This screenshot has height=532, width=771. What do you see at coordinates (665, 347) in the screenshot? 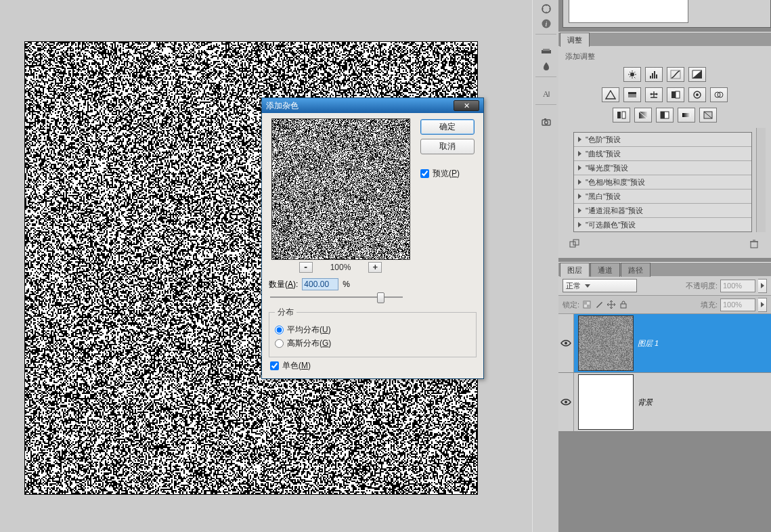
I see `layers-panel: 图层通道路径 正常 不透明度: 100% 锁定: 填充: 100% 图层 1背景` at bounding box center [665, 347].